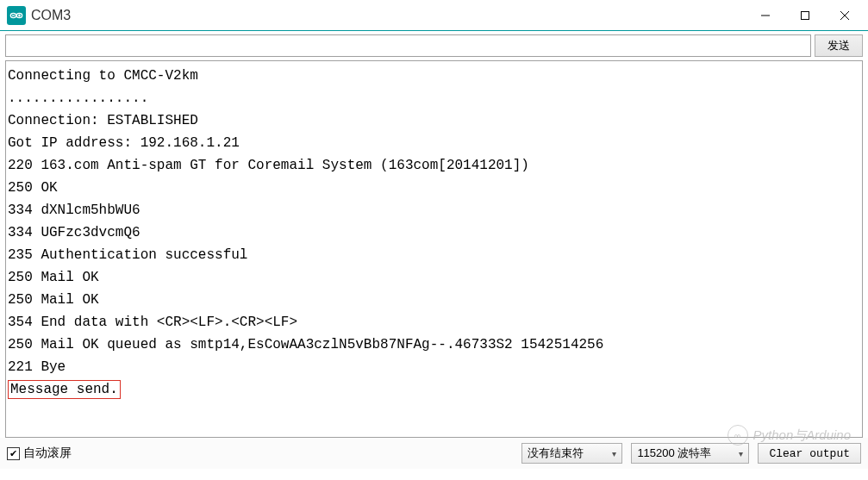 Image resolution: width=868 pixels, height=480 pixels. Describe the element at coordinates (434, 453) in the screenshot. I see `statusbar: ✔ 自动滚屏 没有结束符 ▾ 115200 波特率 ▾ Clear output` at that location.